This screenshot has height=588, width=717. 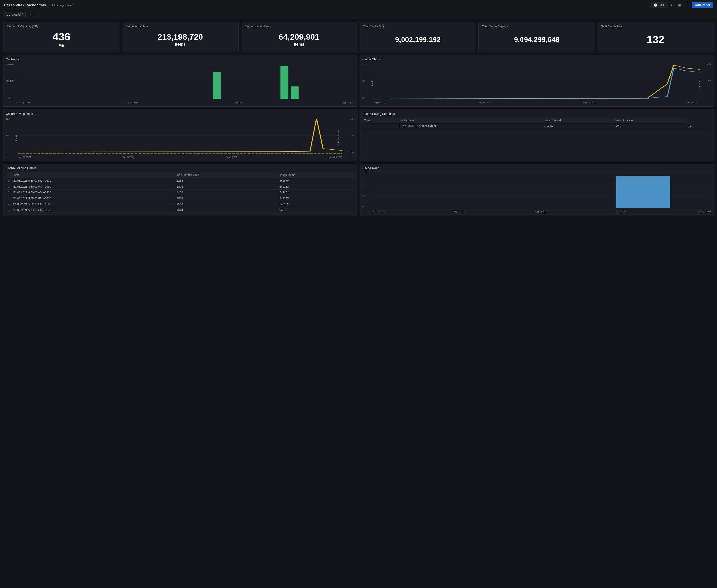 I want to click on stat-card-value-2: 64,209,901, so click(x=299, y=37).